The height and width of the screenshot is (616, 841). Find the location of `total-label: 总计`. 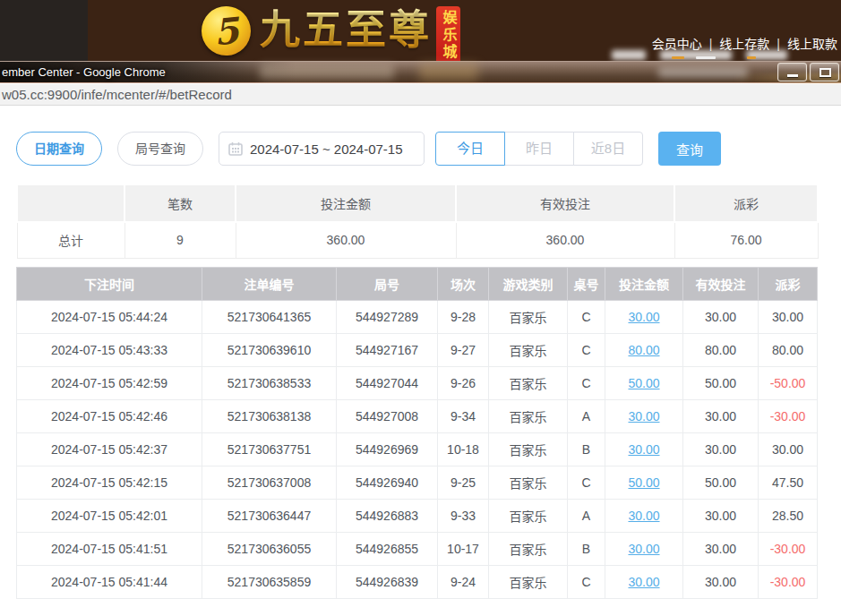

total-label: 总计 is located at coordinates (71, 240).